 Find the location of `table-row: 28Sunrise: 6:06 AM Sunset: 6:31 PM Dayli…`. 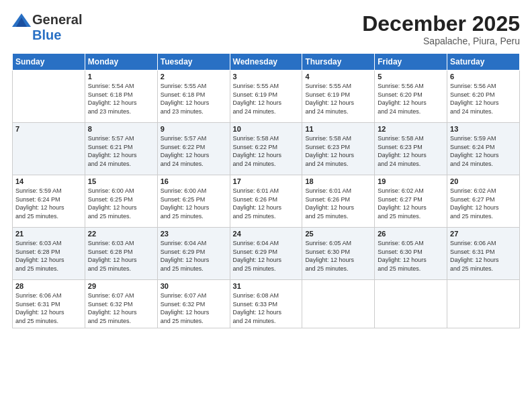

table-row: 28Sunrise: 6:06 AM Sunset: 6:31 PM Dayli… is located at coordinates (49, 304).